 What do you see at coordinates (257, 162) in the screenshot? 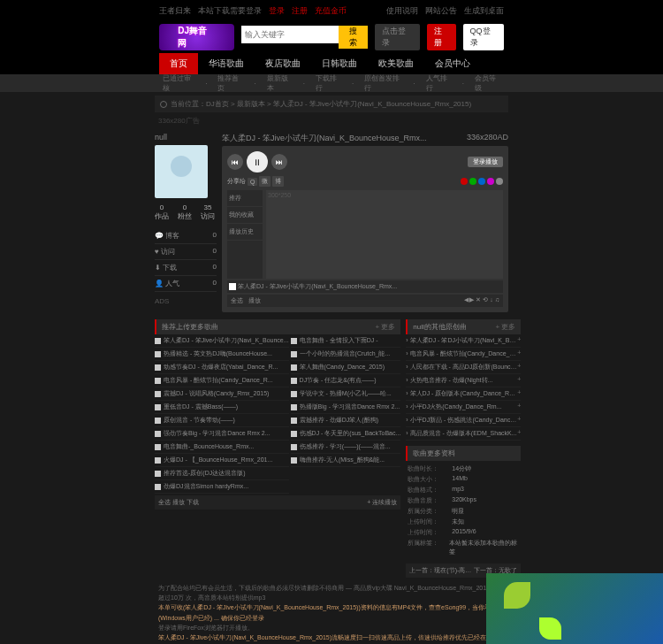
I see `play-button: ⏸` at bounding box center [257, 162].